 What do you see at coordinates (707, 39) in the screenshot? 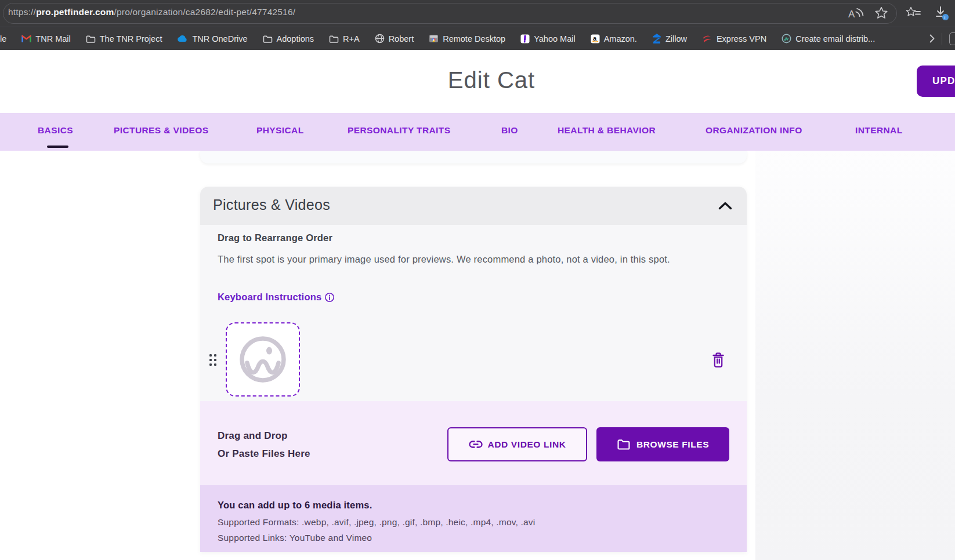
I see `expressvpn-icon` at bounding box center [707, 39].